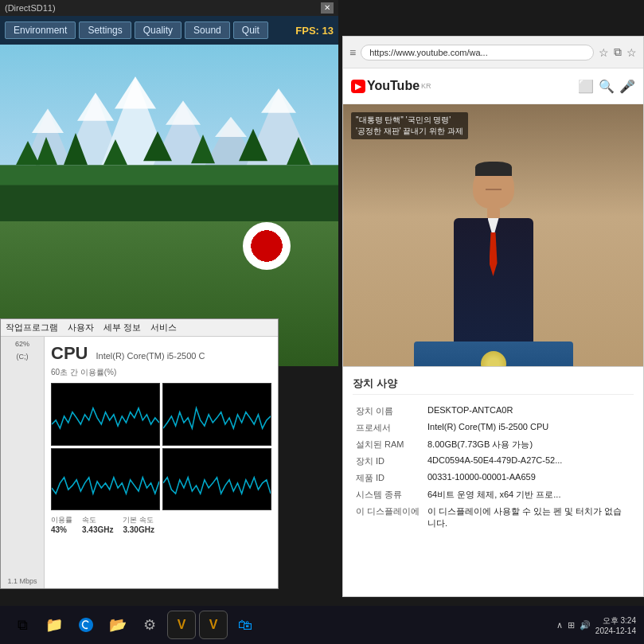 This screenshot has height=644, width=644. I want to click on browser-menu-icon: ≡, so click(353, 53).